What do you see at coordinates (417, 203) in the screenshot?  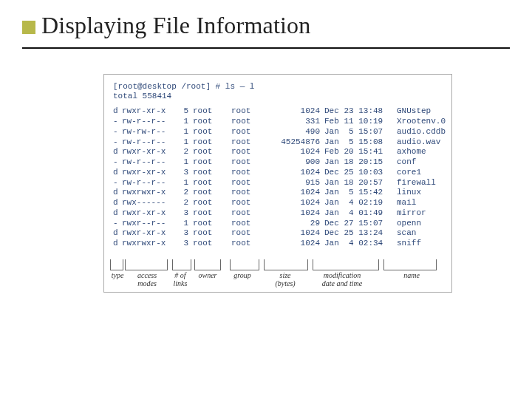 I see `cell-name: mail` at bounding box center [417, 203].